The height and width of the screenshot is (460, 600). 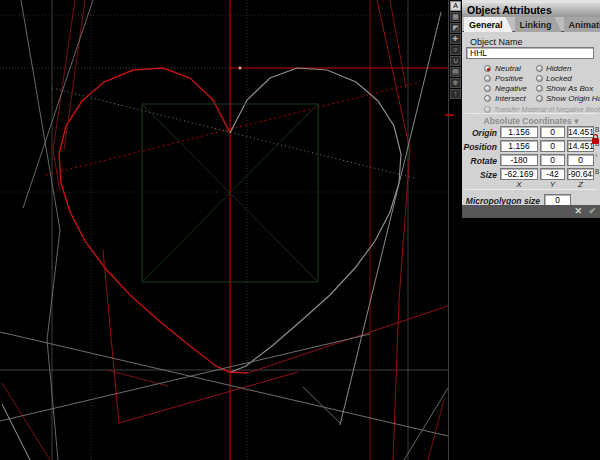 I want to click on rotate-y-field, so click(x=552, y=160).